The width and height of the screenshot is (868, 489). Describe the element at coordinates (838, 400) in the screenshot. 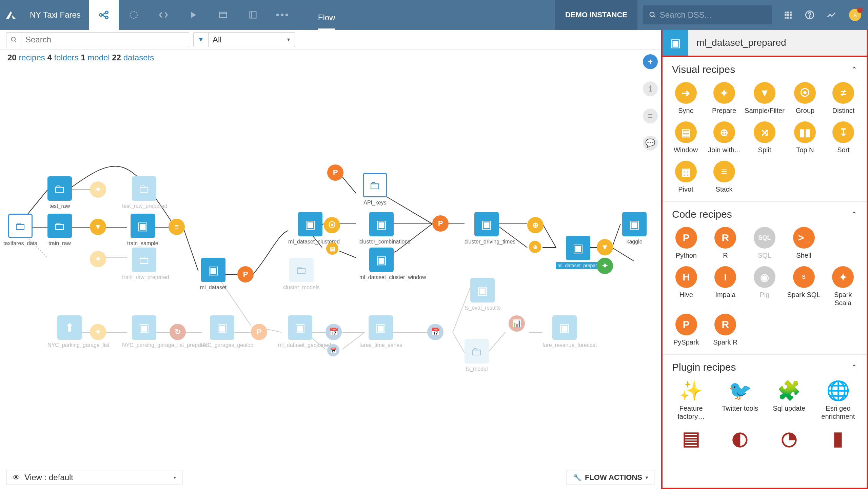

I see `recipe-esri-geo: 🌐Esri geo enrichment` at that location.